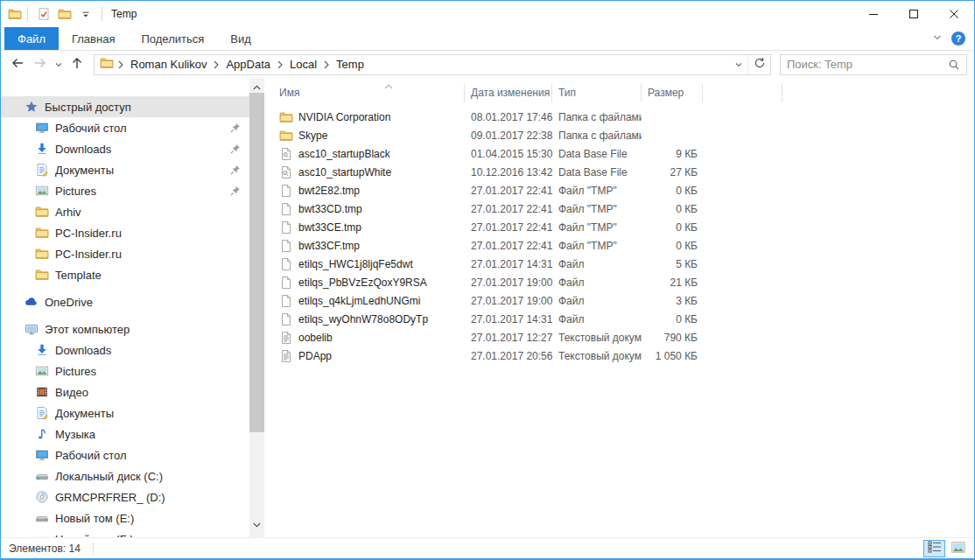 The height and width of the screenshot is (560, 975). Describe the element at coordinates (759, 65) in the screenshot. I see `refresh-button` at that location.